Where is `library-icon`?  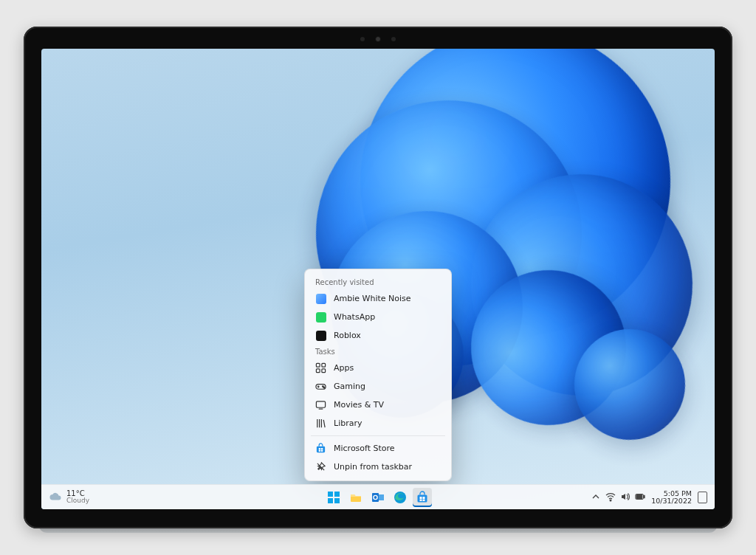 library-icon is located at coordinates (320, 424).